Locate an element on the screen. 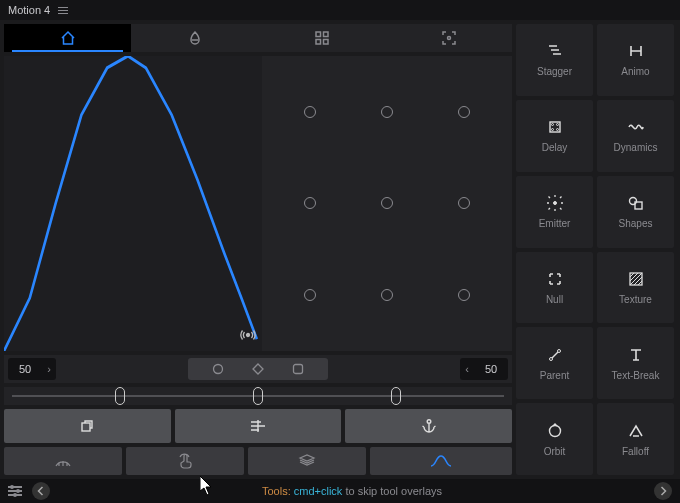 The image size is (680, 503). settings-icon is located at coordinates (15, 491).